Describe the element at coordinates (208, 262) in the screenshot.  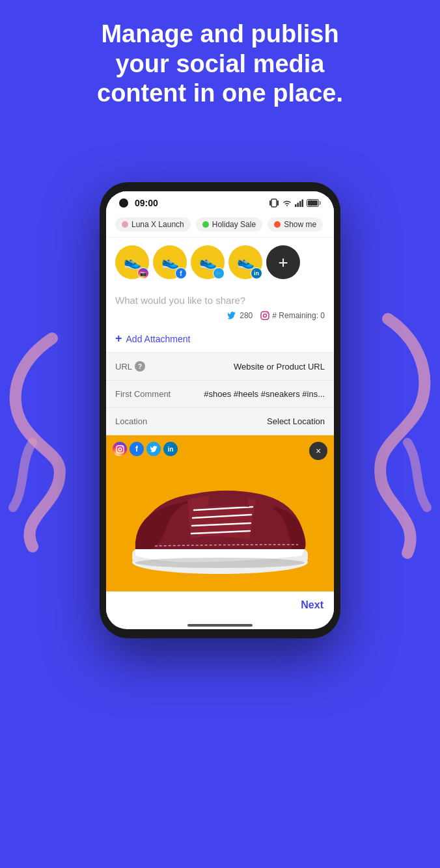
I see `avatar-3: 👟 🐦` at that location.